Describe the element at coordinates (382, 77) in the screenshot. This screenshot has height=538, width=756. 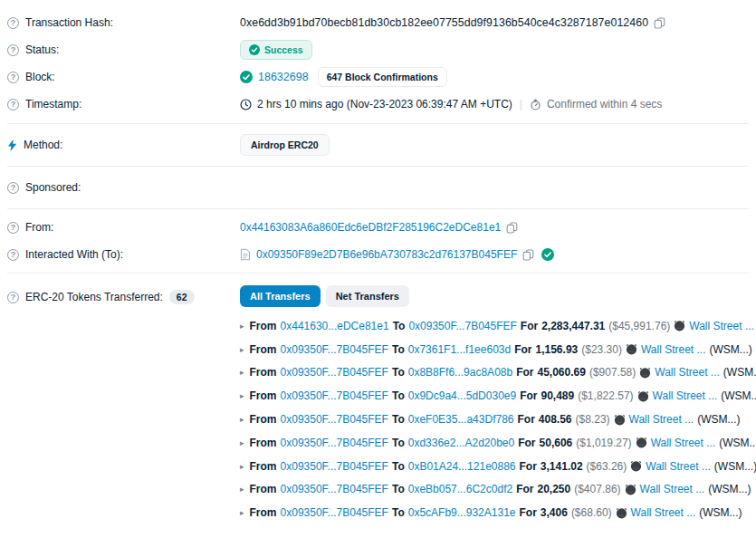
I see `block-confirmations-badge: 647 Block Confirmations` at that location.